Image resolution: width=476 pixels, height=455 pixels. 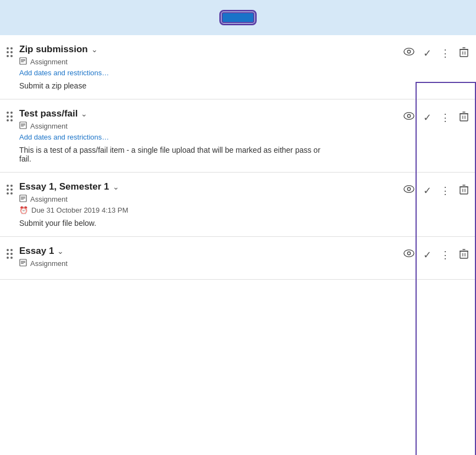 What do you see at coordinates (210, 154) in the screenshot?
I see `item-description: This is a test of a pass/fail item - a s…` at bounding box center [210, 154].